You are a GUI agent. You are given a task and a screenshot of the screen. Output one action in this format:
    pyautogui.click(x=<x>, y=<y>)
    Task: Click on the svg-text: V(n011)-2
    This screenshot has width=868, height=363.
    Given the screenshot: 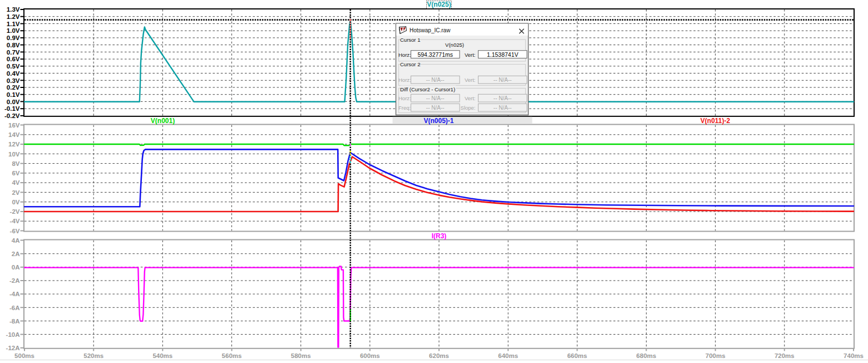 What is the action you would take?
    pyautogui.click(x=716, y=121)
    